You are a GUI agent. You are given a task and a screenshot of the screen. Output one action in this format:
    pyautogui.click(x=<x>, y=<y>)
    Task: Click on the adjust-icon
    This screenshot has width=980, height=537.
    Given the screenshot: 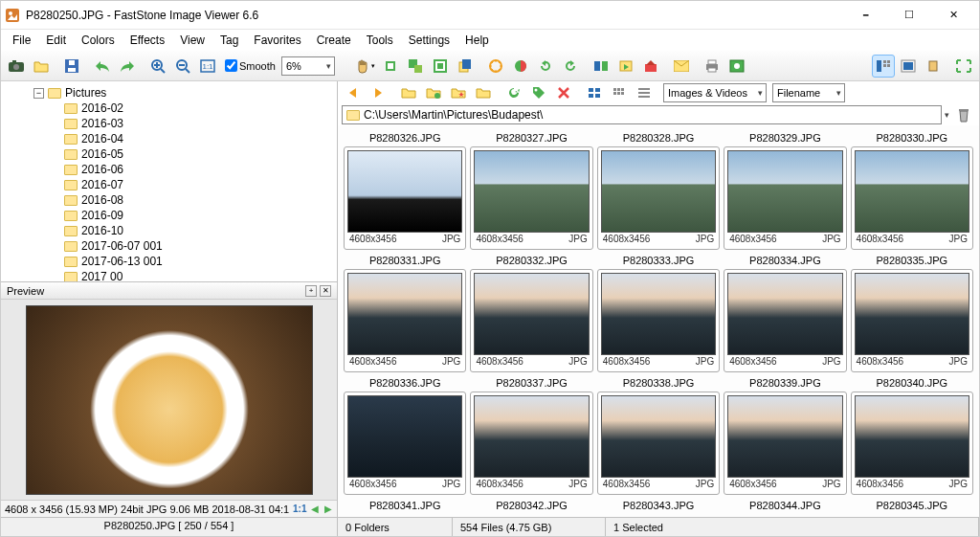 What is the action you would take?
    pyautogui.click(x=496, y=66)
    